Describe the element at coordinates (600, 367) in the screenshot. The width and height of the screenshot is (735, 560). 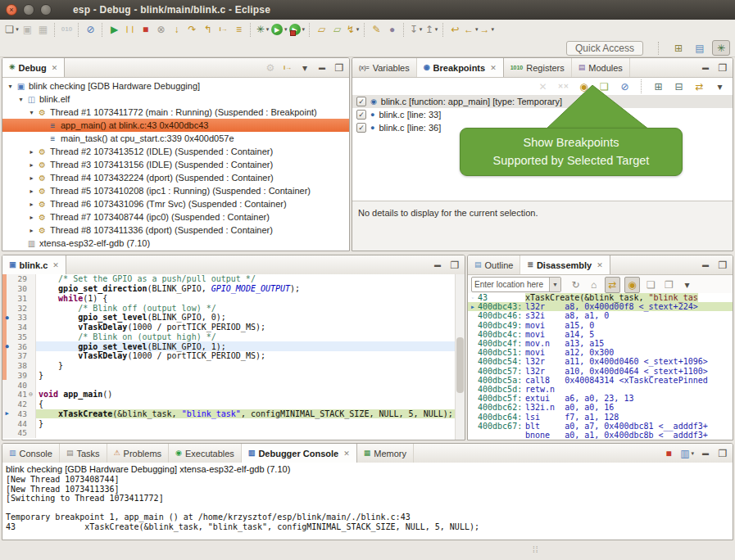
I see `disassembly-listing: ◦43xTaskCreate(&blink_task, "blink_tas▶4…` at that location.